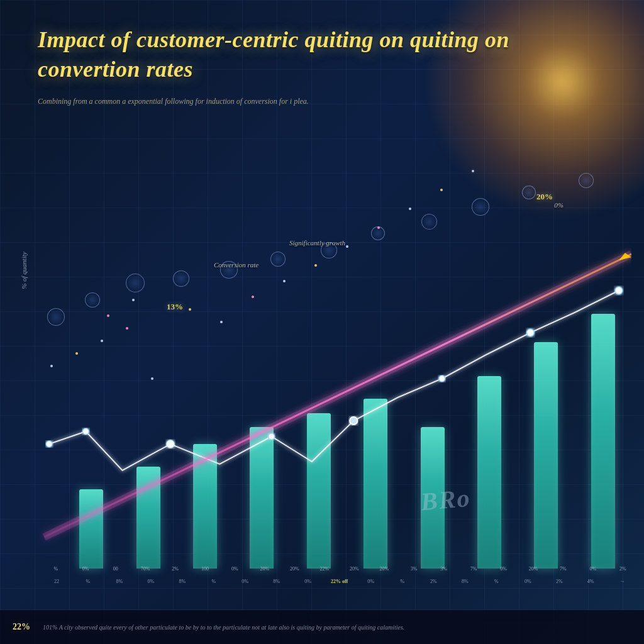  Describe the element at coordinates (258, 101) in the screenshot. I see `chart-subtitle: Combining from a common a exponential fo…` at that location.